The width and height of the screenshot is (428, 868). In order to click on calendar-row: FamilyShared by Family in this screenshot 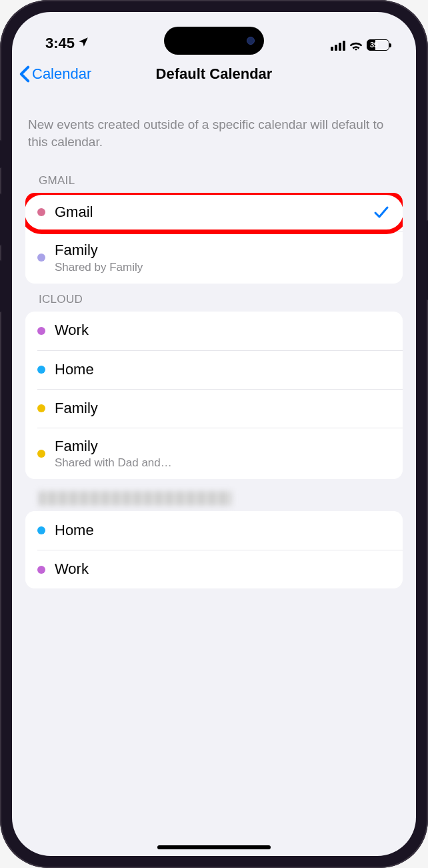, I will do `click(220, 258)`.